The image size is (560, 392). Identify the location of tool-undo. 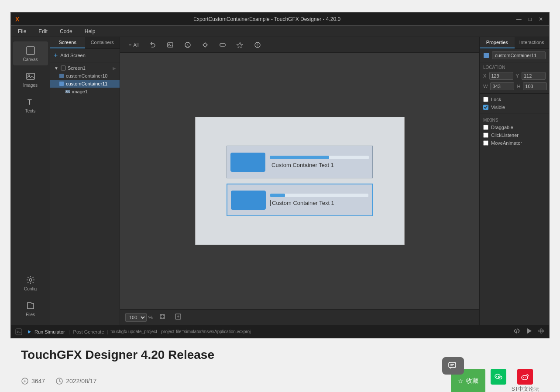
(153, 45).